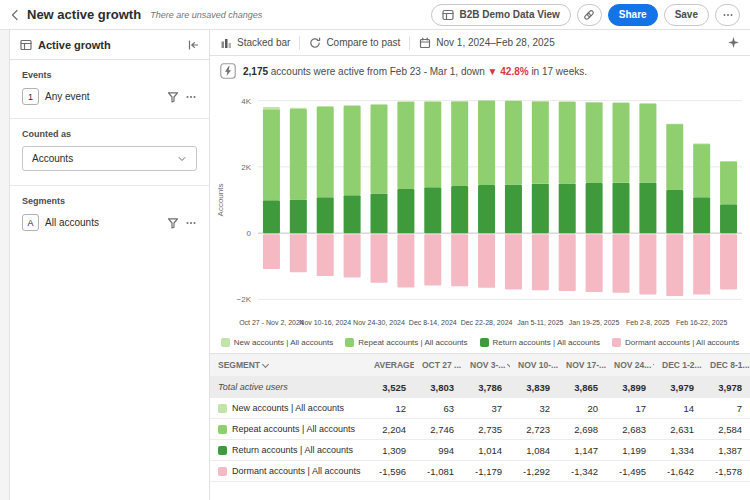 The image size is (750, 500). Describe the element at coordinates (480, 388) in the screenshot. I see `table-total-row: Total active users3,5253,8033,7863,8393,…` at that location.